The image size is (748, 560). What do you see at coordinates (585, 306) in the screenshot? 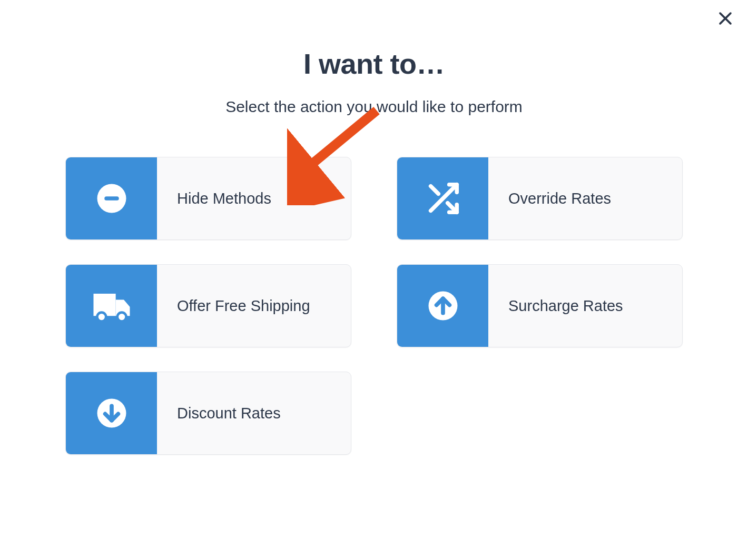
I see `action-label: Surcharge Rates` at bounding box center [585, 306].